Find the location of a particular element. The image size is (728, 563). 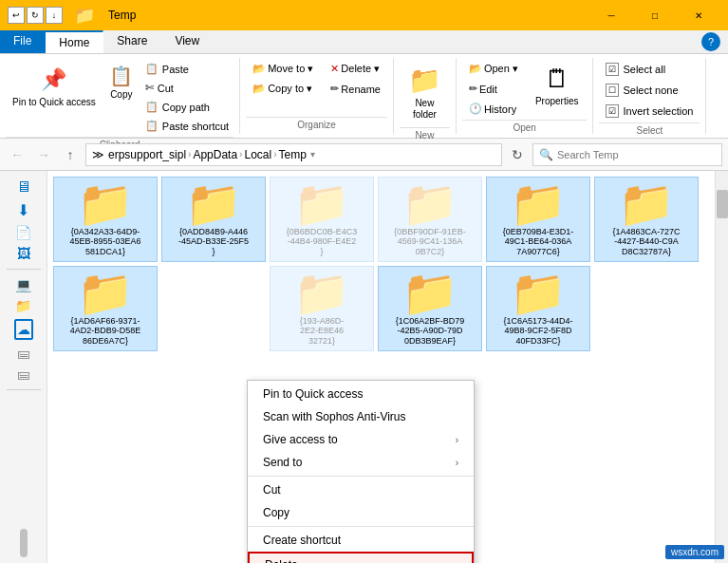

nav-item-cloud: ☁ is located at coordinates (24, 329).